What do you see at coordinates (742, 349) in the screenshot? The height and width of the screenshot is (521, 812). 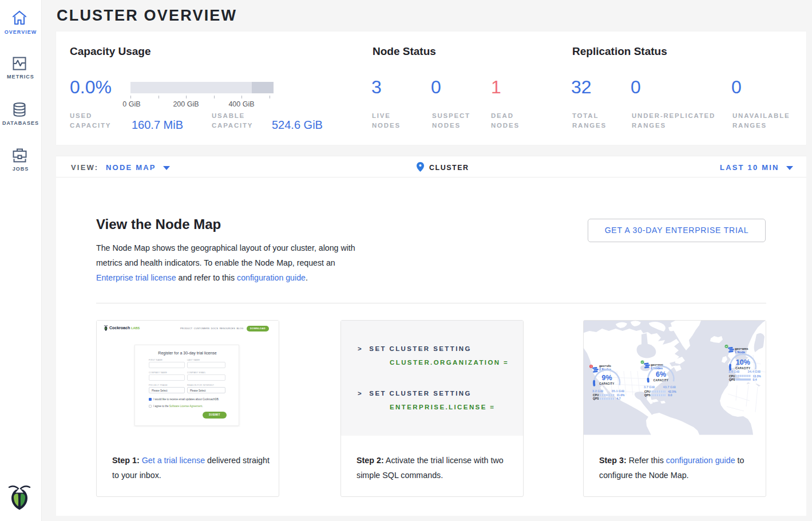 I see `svg-text: geo=ams` at bounding box center [742, 349].